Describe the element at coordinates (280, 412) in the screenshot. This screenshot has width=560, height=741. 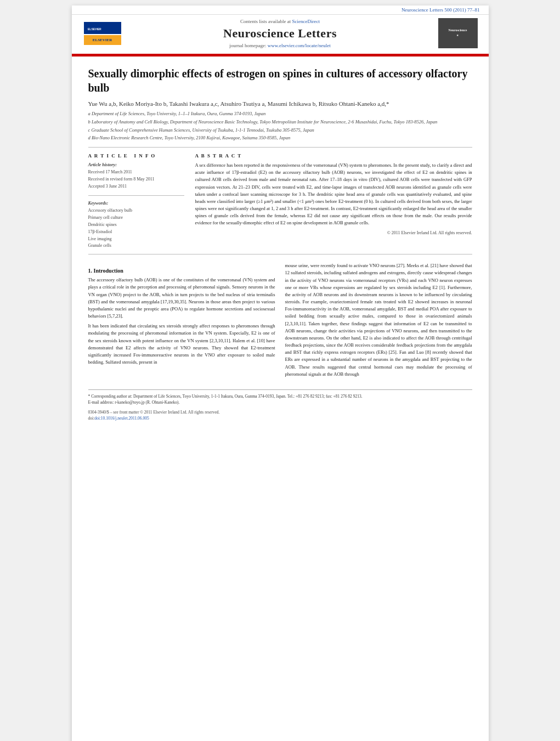
I see `footer-issn: 0304-3940/$ – see front matter © 2011 El…` at that location.